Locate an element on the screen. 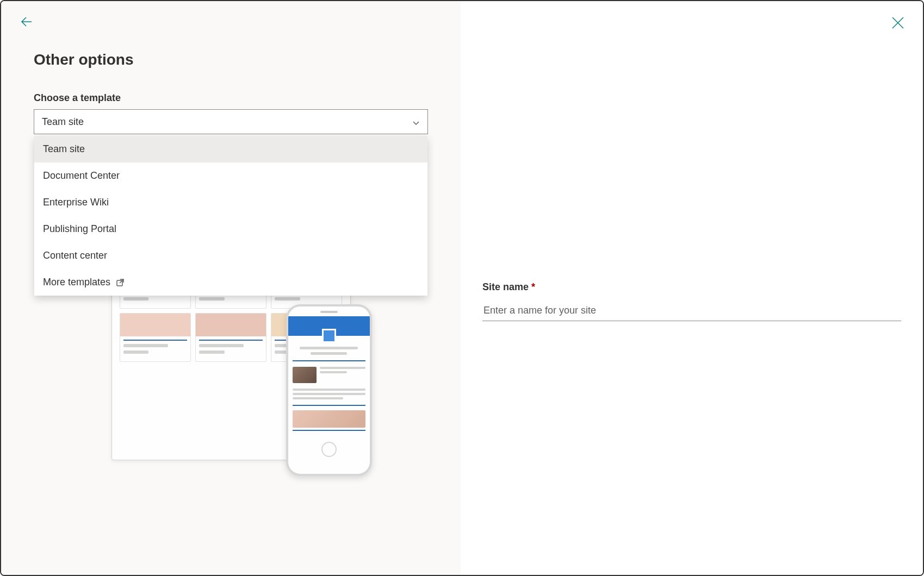 The width and height of the screenshot is (924, 576). dropdown-option-team-site: Team site is located at coordinates (231, 149).